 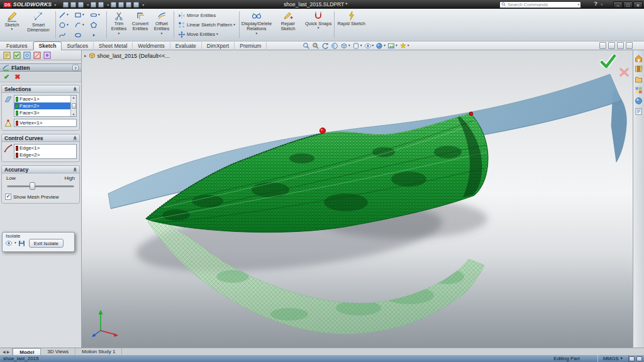 What do you see at coordinates (68, 25) in the screenshot?
I see `circle-dropdown-icon: ▾` at bounding box center [68, 25].